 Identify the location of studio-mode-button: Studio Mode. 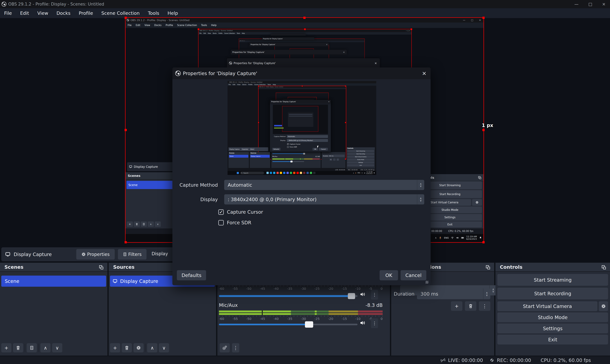
(553, 317).